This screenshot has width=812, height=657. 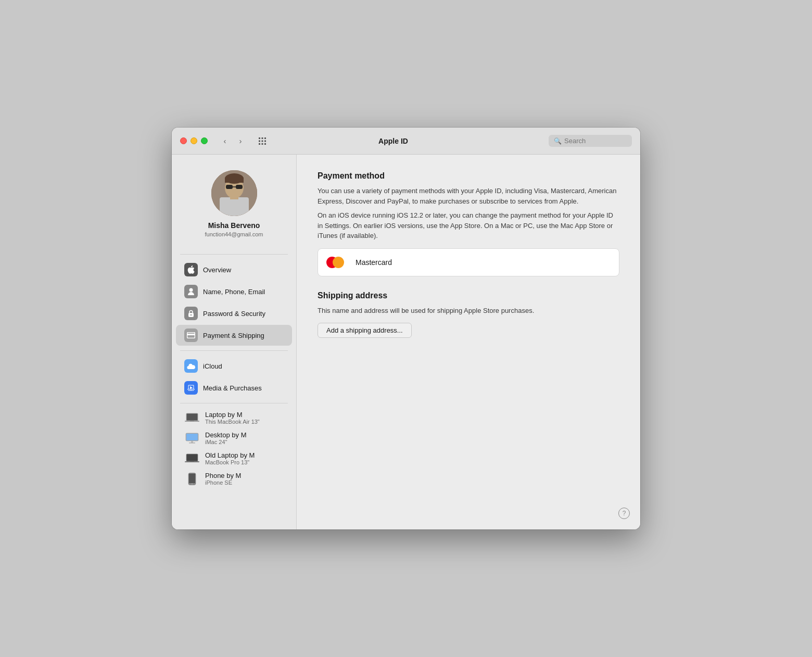 I want to click on sidebar-device-desktop: Desktop by M iMac 24", so click(x=234, y=438).